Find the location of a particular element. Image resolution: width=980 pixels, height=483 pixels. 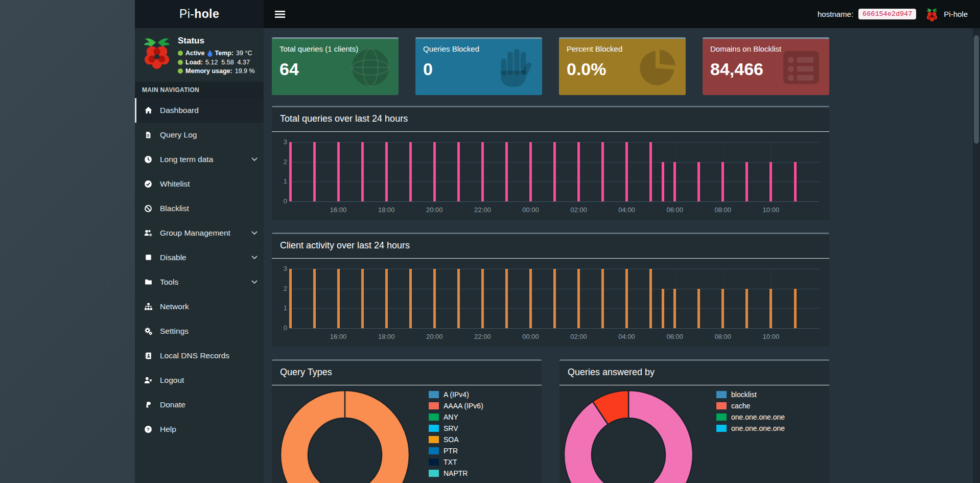

client-activity-chart: 16:0018:0020:0022:0000:0002:0004:0006:00… is located at coordinates (551, 302).